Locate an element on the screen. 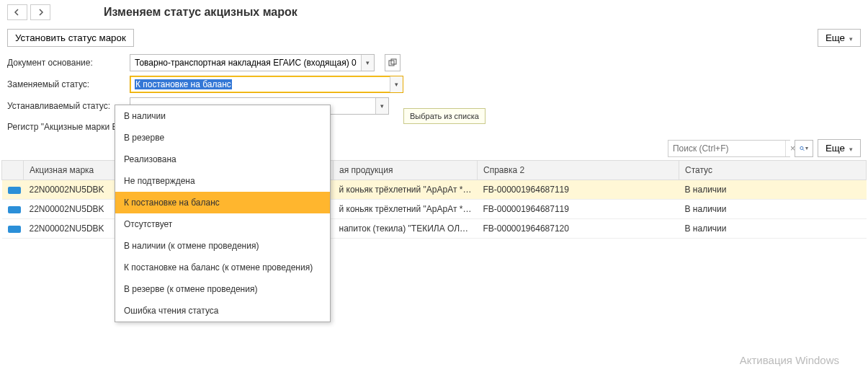 The height and width of the screenshot is (372, 868). replaced-status-input: К постановке на баланс is located at coordinates (260, 84).